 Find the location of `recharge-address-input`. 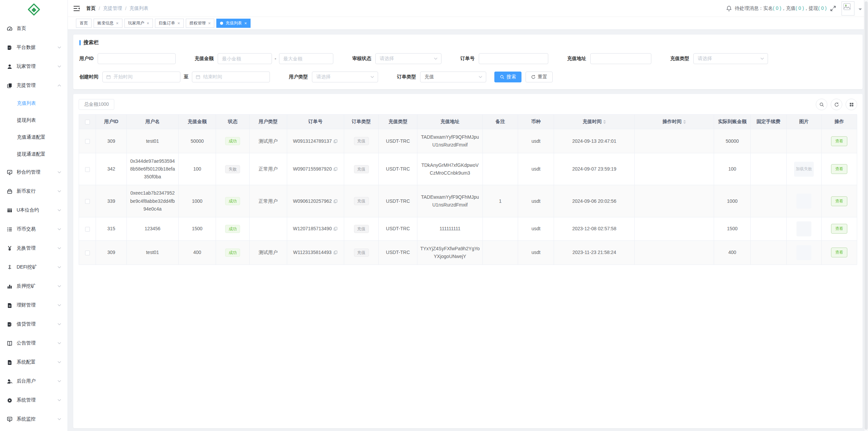

recharge-address-input is located at coordinates (621, 59).